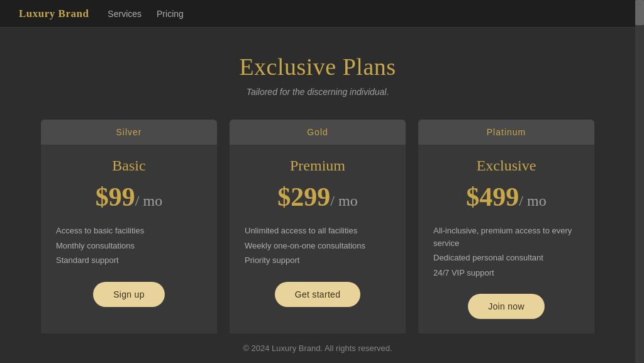  What do you see at coordinates (506, 273) in the screenshot?
I see `feature-item: 24/7 VIP support` at bounding box center [506, 273].